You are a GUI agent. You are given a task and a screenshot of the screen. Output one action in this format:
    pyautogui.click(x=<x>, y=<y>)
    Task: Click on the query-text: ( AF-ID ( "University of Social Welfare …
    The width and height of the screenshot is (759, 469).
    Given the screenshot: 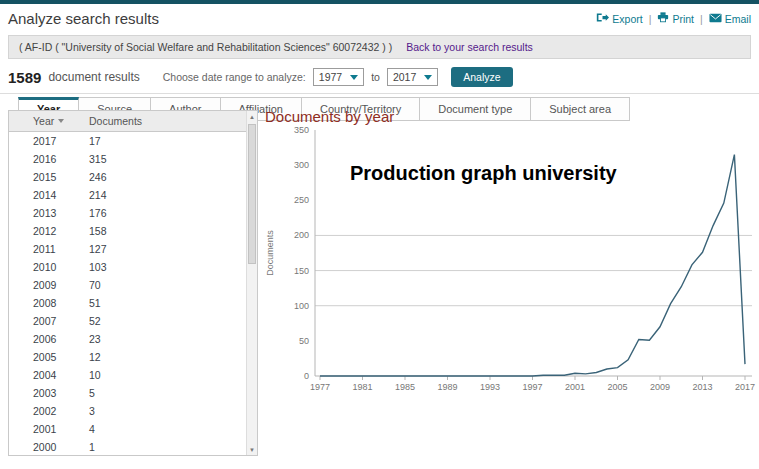 What is the action you would take?
    pyautogui.click(x=206, y=47)
    